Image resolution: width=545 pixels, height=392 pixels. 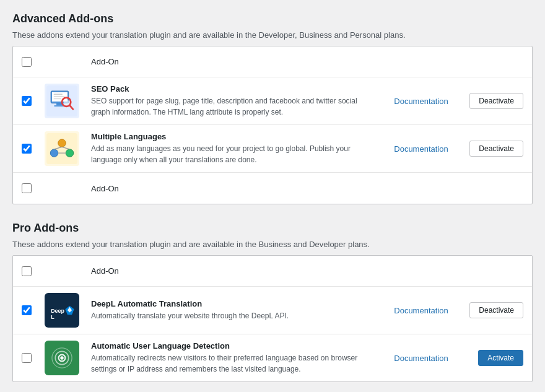 What do you see at coordinates (53, 317) in the screenshot?
I see `svg-text: L` at bounding box center [53, 317].